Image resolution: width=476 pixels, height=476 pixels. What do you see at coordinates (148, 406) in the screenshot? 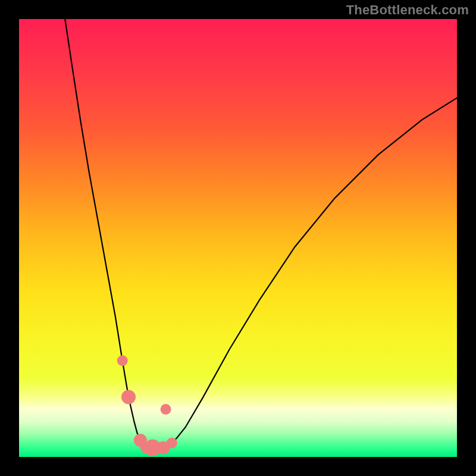
I see `marker-group` at bounding box center [148, 406].